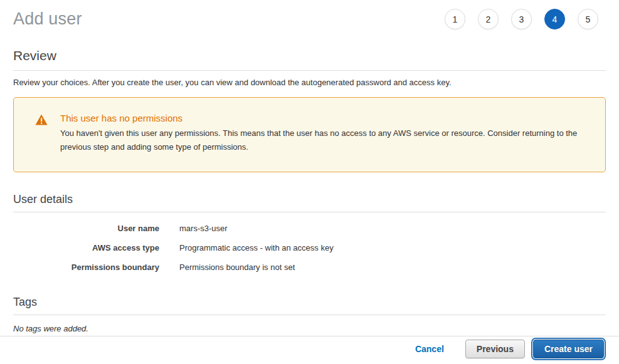 The height and width of the screenshot is (364, 619). What do you see at coordinates (203, 228) in the screenshot?
I see `user-name-value: mars-s3-user` at bounding box center [203, 228].